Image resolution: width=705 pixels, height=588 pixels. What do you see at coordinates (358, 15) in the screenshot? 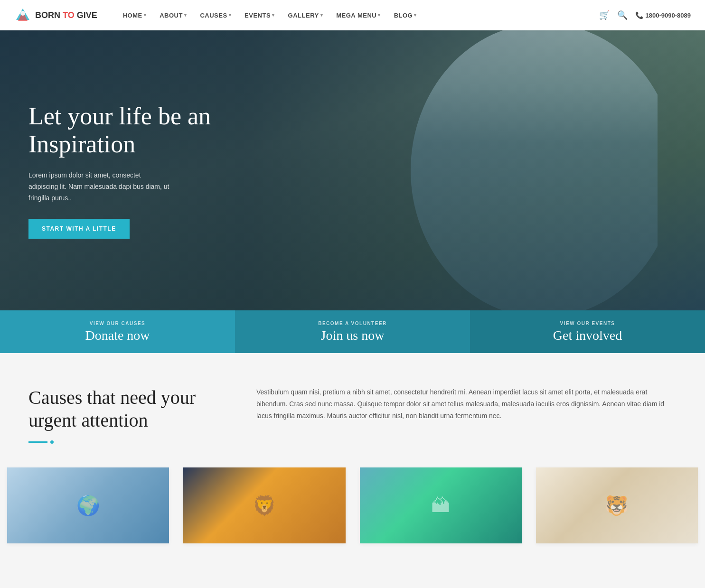
I see `nav-item-mega-menu: MEGA MENU ▾` at bounding box center [358, 15].